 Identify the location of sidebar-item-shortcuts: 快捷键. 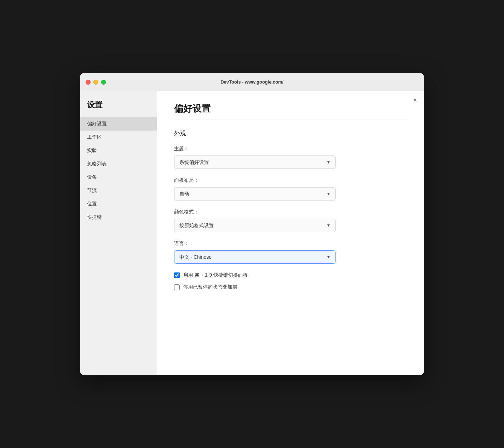
(119, 217).